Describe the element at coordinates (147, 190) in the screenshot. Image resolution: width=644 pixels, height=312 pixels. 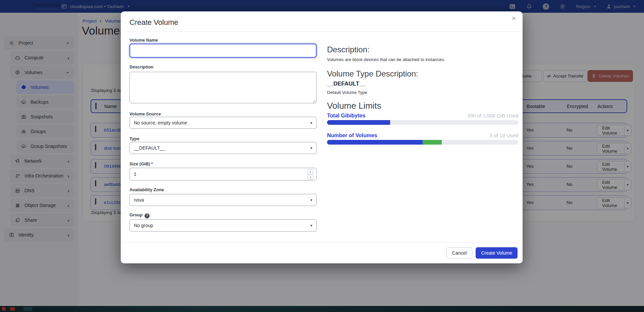
I see `availability-zone-label: Availability Zone` at that location.